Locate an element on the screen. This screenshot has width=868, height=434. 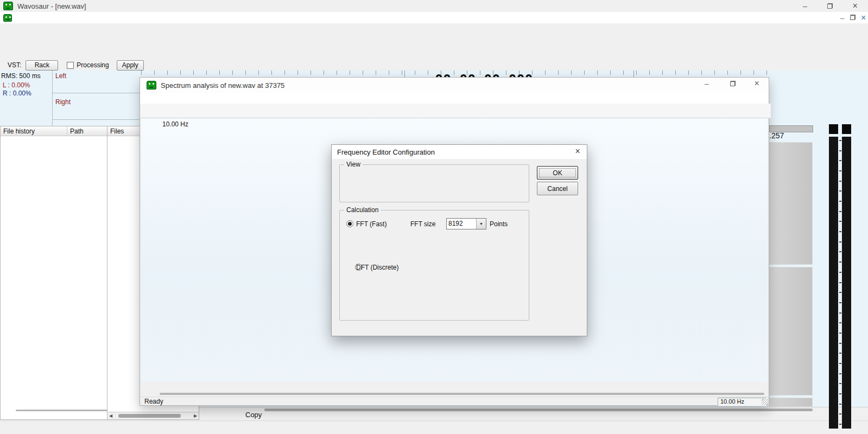
fft-size-unit: Points is located at coordinates (498, 224).